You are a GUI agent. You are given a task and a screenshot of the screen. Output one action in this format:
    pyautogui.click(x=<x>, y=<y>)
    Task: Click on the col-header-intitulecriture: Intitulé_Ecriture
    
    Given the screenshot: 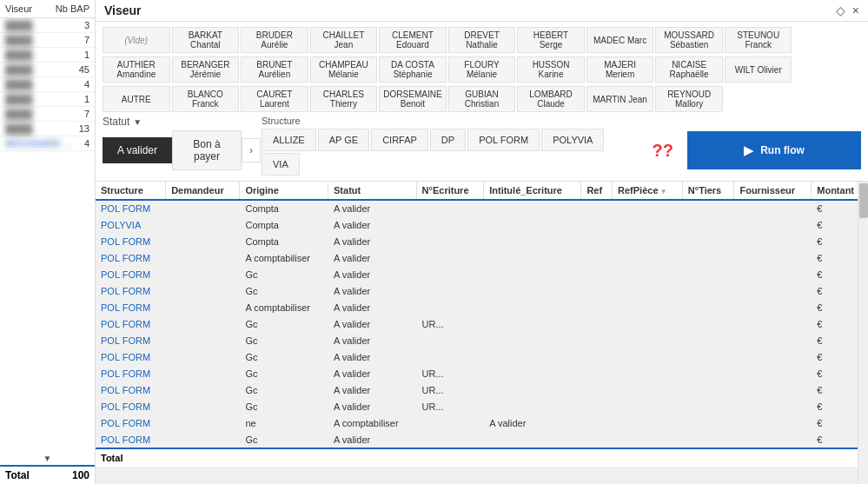 What is the action you would take?
    pyautogui.click(x=533, y=191)
    